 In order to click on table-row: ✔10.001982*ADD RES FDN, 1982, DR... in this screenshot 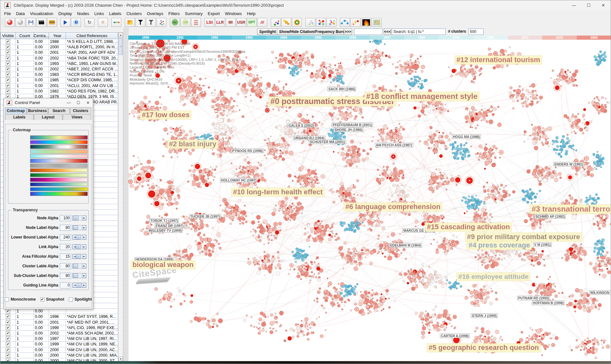, I will do `click(59, 92)`.